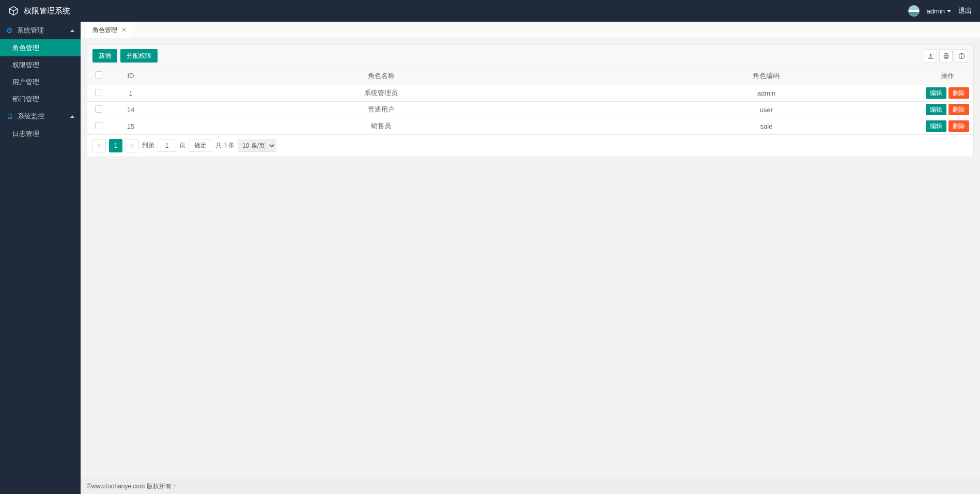 The image size is (980, 494). What do you see at coordinates (381, 126) in the screenshot?
I see `cell-name: 销售员` at bounding box center [381, 126].